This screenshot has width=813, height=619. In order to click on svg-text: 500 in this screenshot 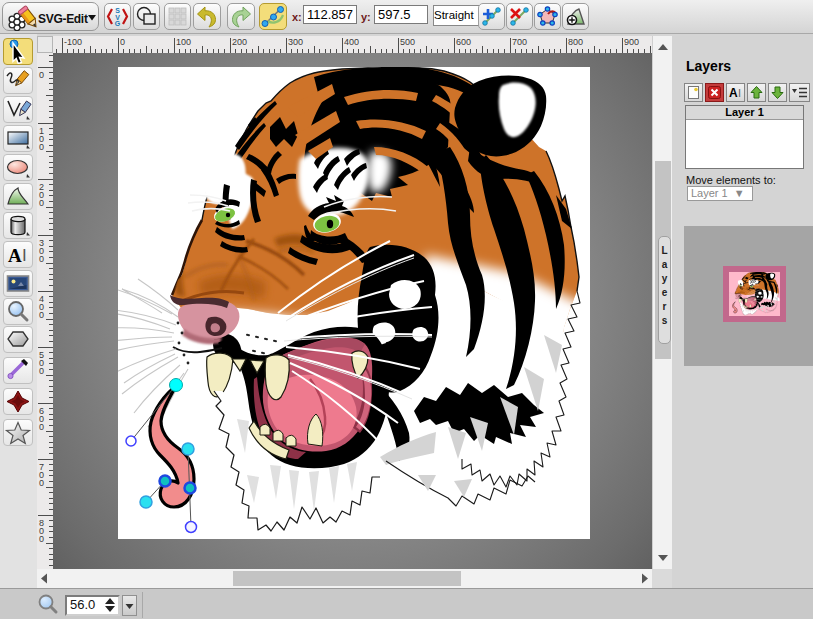, I will do `click(408, 42)`.